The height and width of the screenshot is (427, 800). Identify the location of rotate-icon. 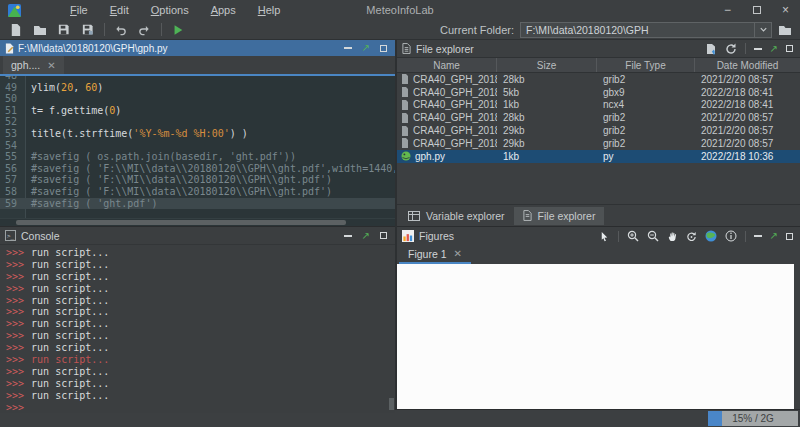
(692, 236).